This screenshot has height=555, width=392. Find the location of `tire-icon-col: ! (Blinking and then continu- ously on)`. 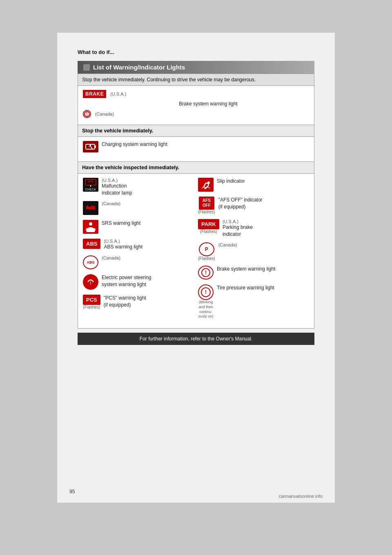

tire-icon-col: ! (Blinking and then continu- ously on) is located at coordinates (206, 302).